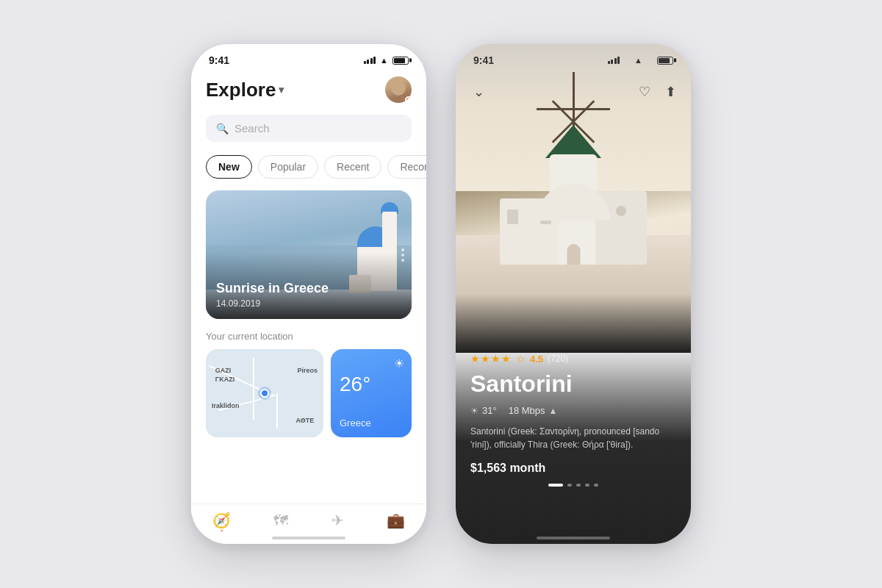 The width and height of the screenshot is (882, 588). I want to click on windmill-cap, so click(573, 141).